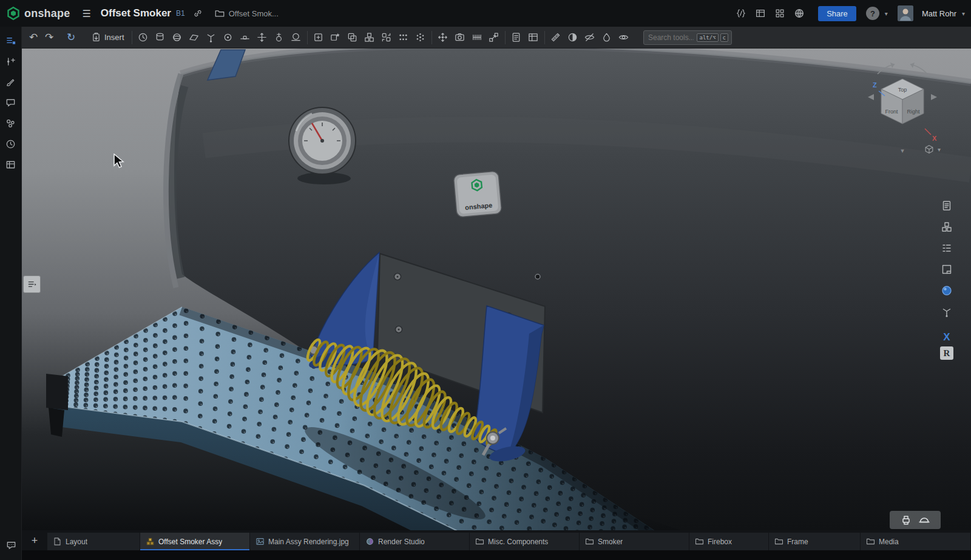 The width and height of the screenshot is (971, 560). What do you see at coordinates (814, 541) in the screenshot?
I see `tab-frame: Frame` at bounding box center [814, 541].